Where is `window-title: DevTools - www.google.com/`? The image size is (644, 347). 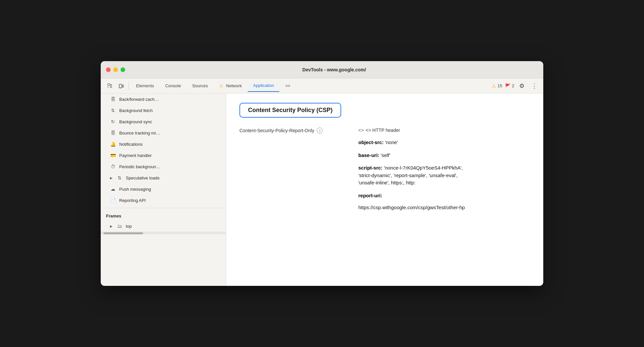 window-title: DevTools - www.google.com/ is located at coordinates (334, 70).